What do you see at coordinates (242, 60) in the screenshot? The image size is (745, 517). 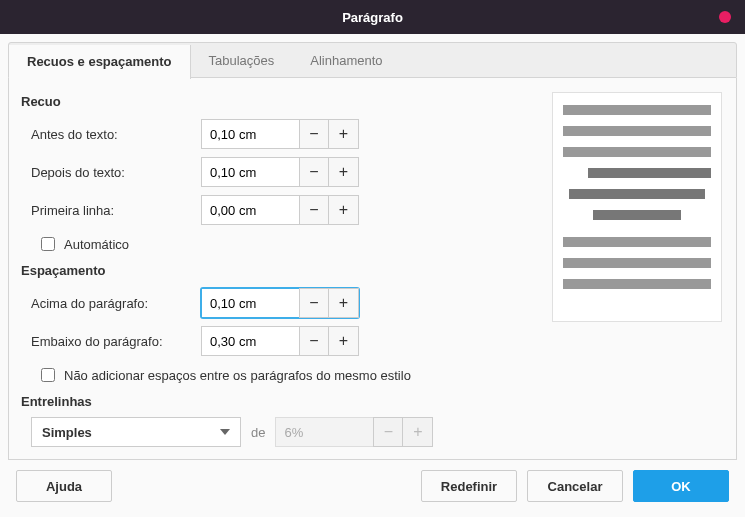 I see `tab-tabulacoes: Tabulações` at bounding box center [242, 60].